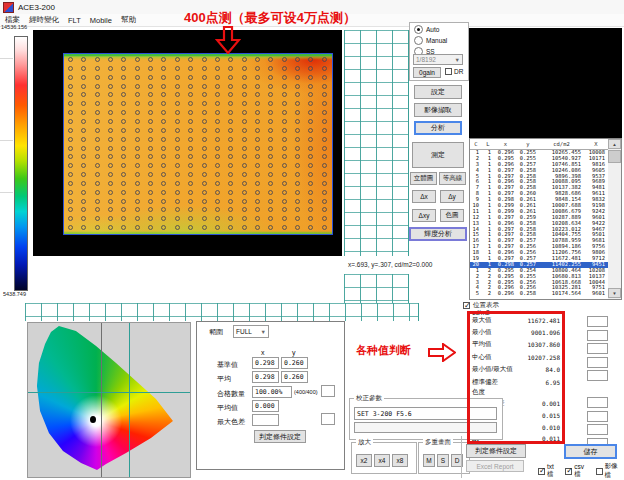  Describe the element at coordinates (441, 30) in the screenshot. I see `radio-auto: Auto` at that location.